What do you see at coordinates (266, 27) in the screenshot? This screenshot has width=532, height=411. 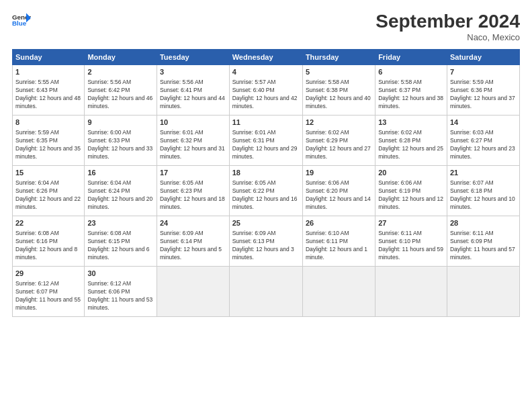 I see `header: General Blue September 2024 Naco, Mexico` at bounding box center [266, 27].